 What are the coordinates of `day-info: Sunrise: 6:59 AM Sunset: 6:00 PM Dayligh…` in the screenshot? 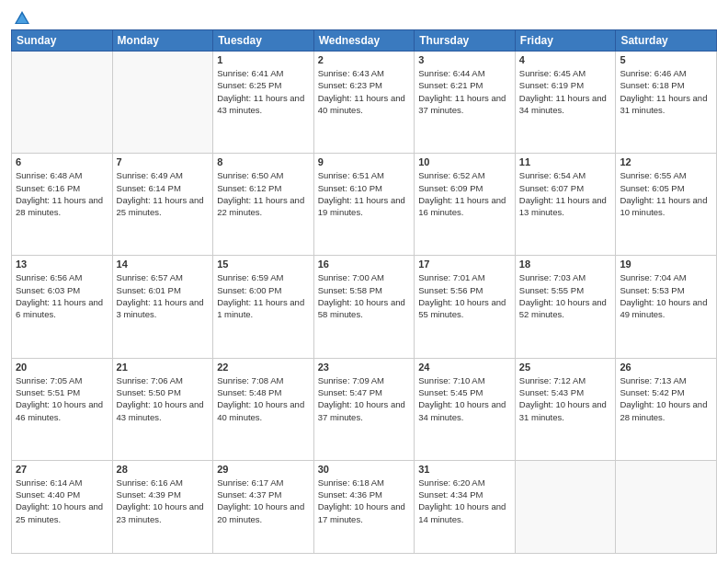 It's located at (263, 296).